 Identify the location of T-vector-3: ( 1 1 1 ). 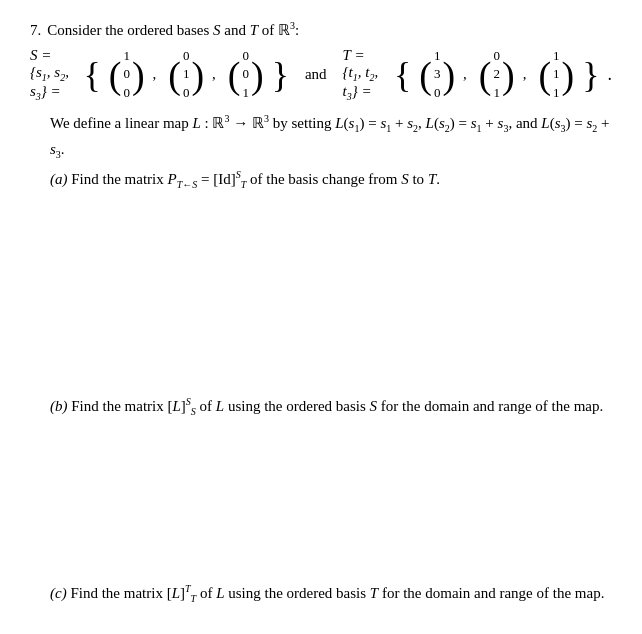
(556, 74).